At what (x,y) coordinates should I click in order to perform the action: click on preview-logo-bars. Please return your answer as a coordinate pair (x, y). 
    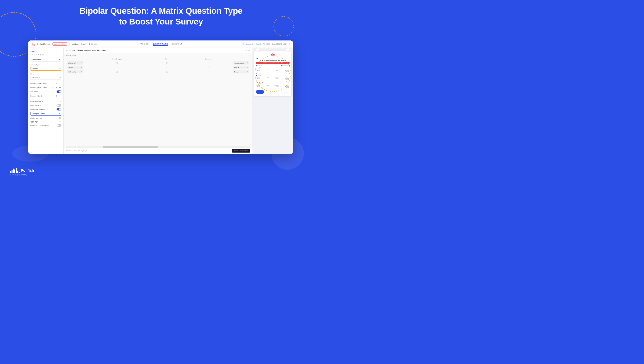
    Looking at the image, I should click on (273, 54).